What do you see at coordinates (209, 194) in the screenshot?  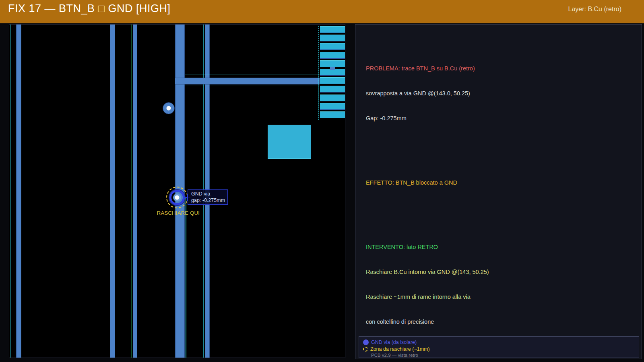 I see `callout-line-1: GND via` at bounding box center [209, 194].